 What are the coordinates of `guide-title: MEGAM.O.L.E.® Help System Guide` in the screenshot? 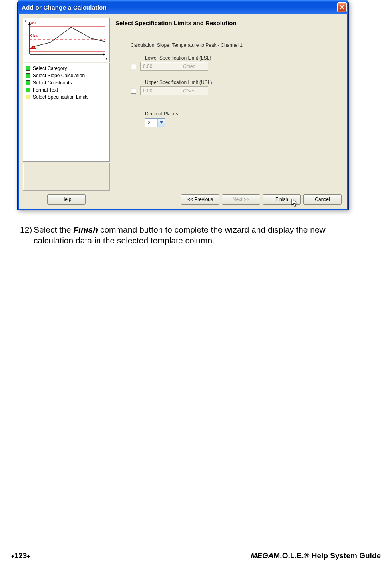 It's located at (316, 556).